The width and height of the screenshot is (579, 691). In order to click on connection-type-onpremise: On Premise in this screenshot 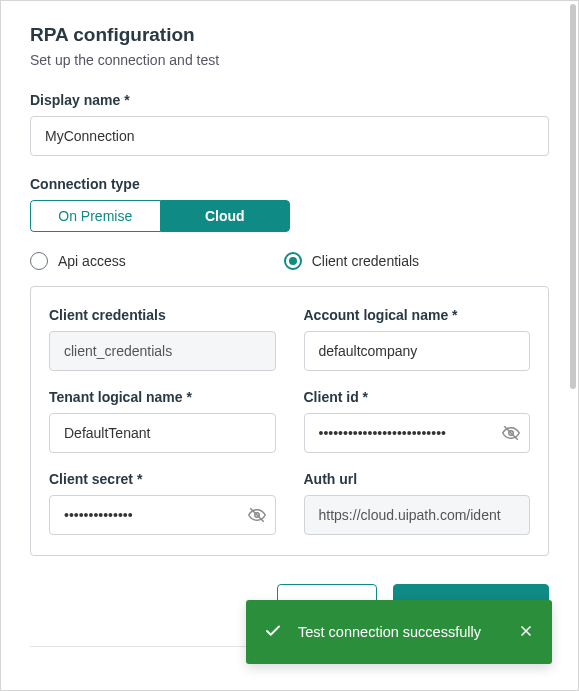, I will do `click(95, 216)`.